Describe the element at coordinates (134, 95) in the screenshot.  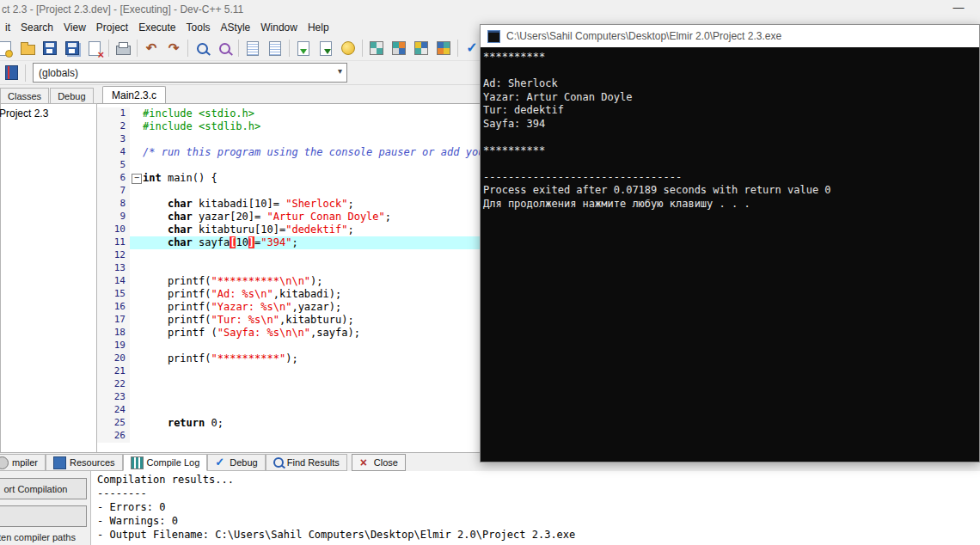
I see `editor-tab-main23c: Main2.3.c` at that location.